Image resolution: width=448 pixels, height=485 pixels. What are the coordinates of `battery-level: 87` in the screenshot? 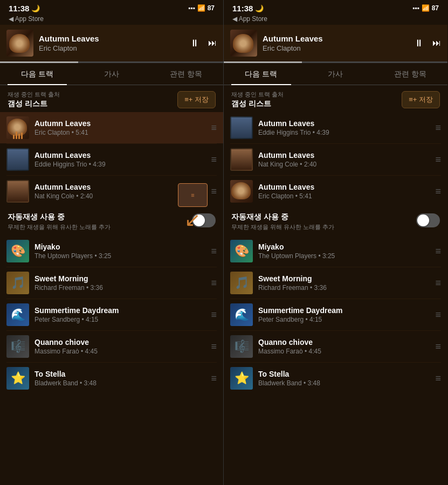 It's located at (436, 8).